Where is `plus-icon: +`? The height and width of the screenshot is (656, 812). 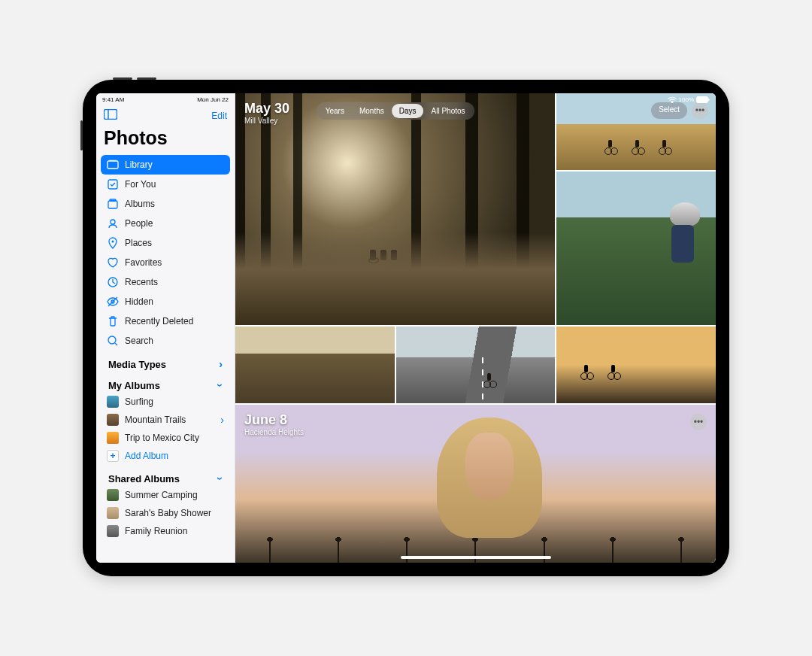 plus-icon: + is located at coordinates (113, 456).